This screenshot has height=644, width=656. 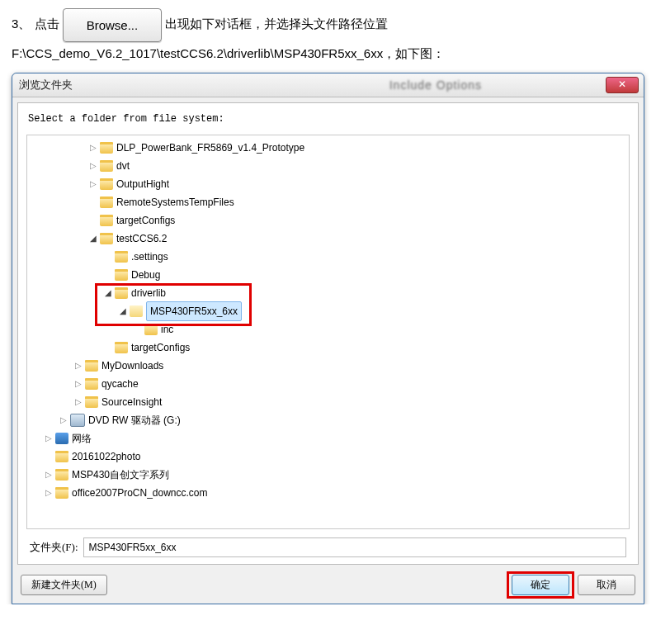 I want to click on click-text: 点击, so click(x=47, y=23).